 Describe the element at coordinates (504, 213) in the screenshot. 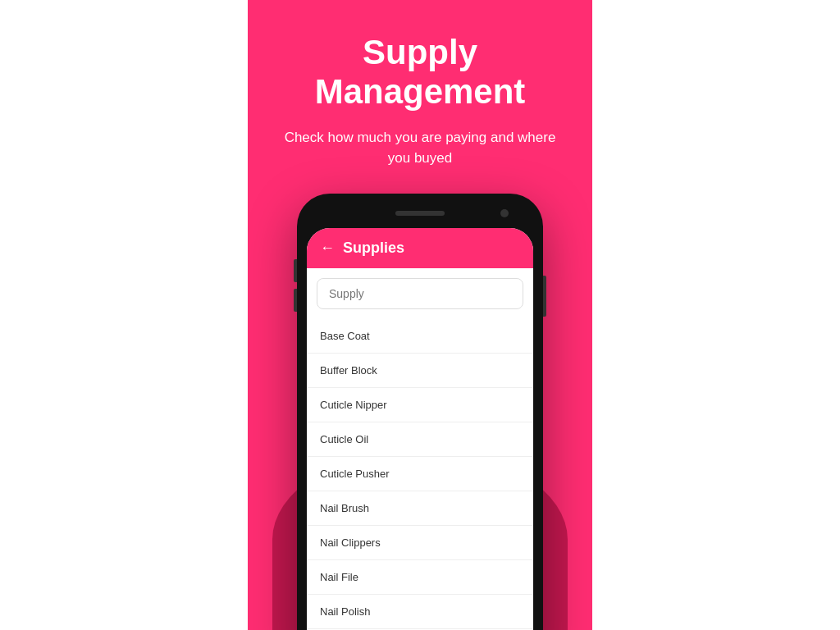

I see `phone-camera` at that location.